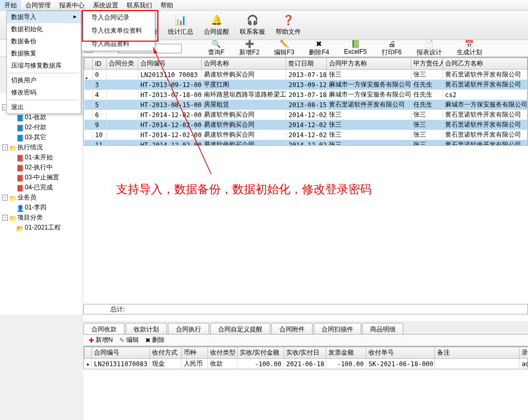  I want to click on col-ID: ID, so click(100, 64).